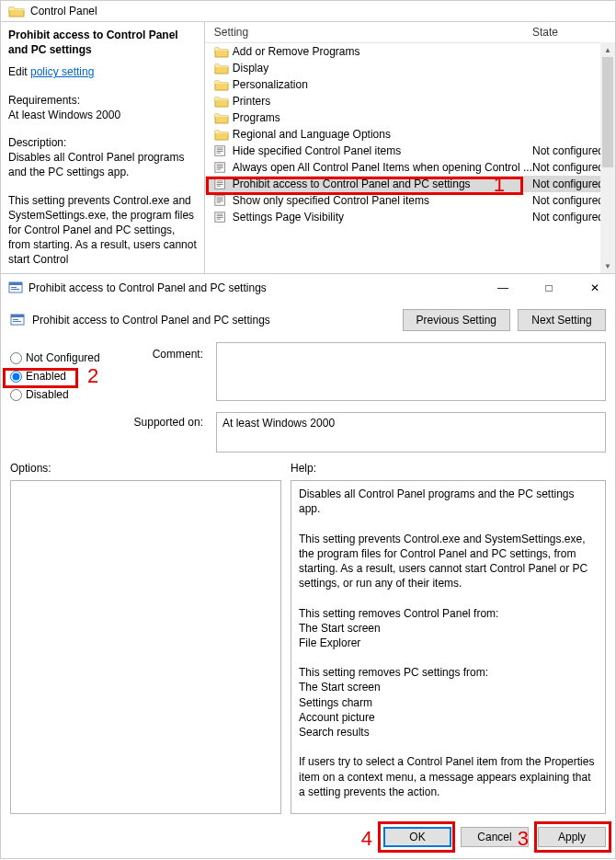 Image resolution: width=616 pixels, height=860 pixels. What do you see at coordinates (410, 101) in the screenshot?
I see `list-item: Printers` at bounding box center [410, 101].